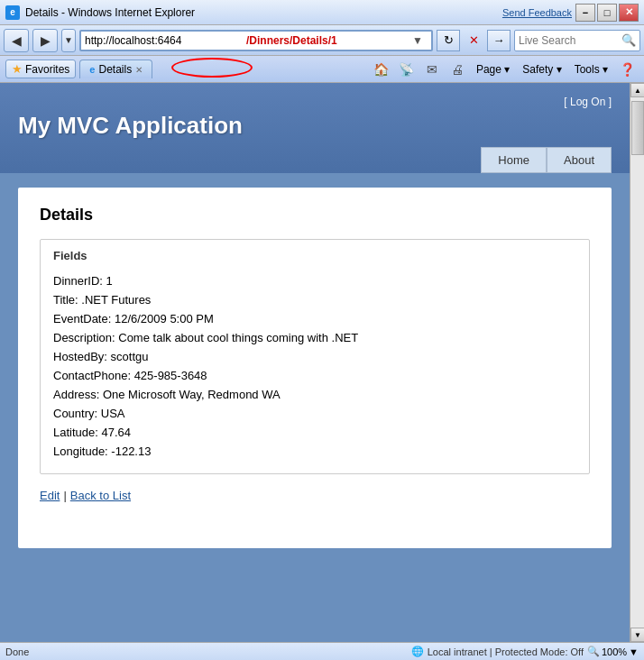  Describe the element at coordinates (315, 451) in the screenshot. I see `field-longitude: Longitude: -122.13` at that location.